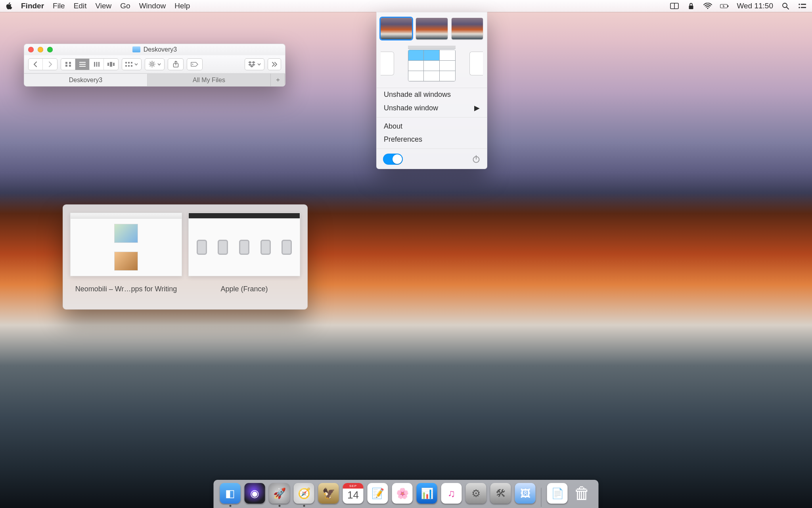  I want to click on column-view-icon, so click(97, 64).